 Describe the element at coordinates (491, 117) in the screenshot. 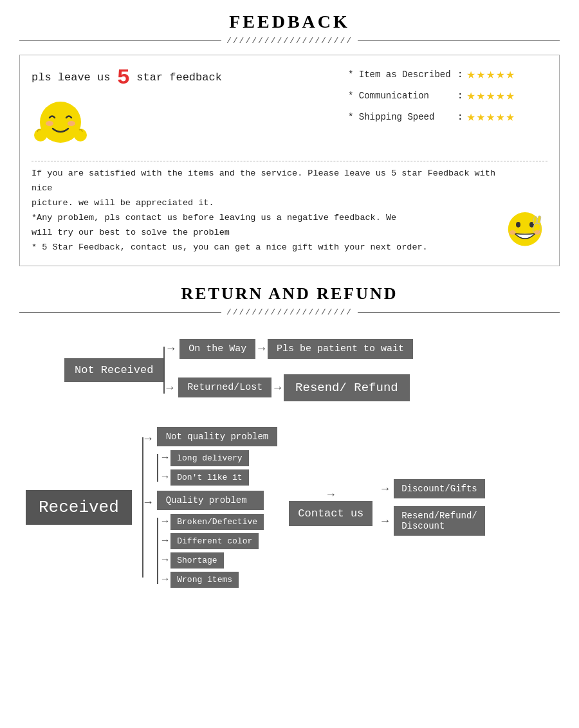

I see `rating-stars-3: ★★★★★` at that location.